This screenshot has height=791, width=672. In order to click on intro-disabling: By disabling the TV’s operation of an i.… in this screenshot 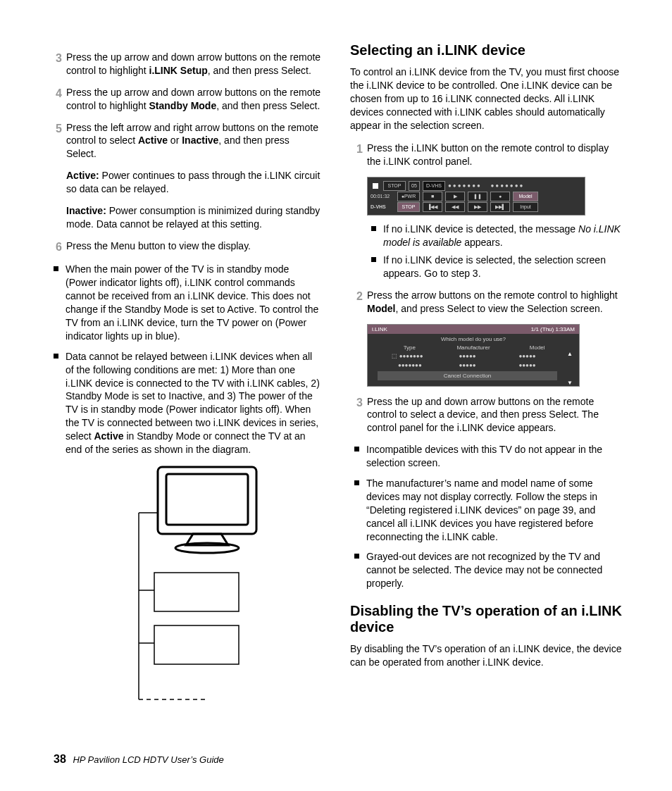, I will do `click(486, 656)`.